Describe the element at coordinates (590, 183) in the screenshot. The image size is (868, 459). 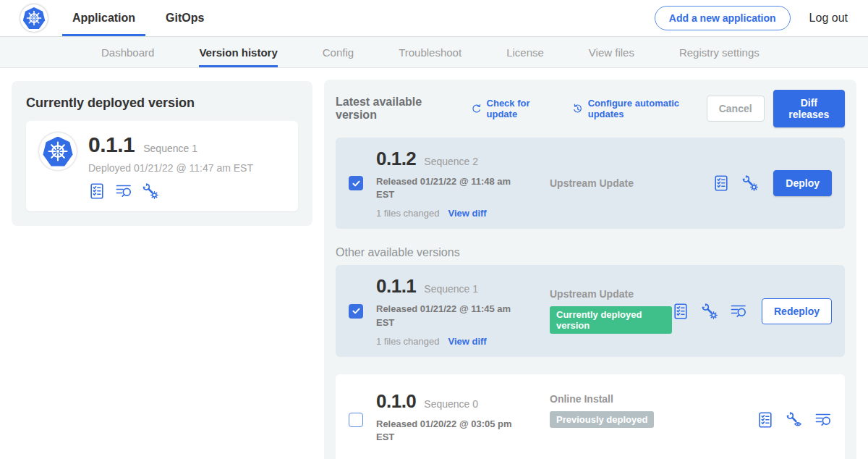
I see `version-row-0-1-2: 0.1.2 Sequence 2 Released 01/21/22 @ 11:…` at that location.